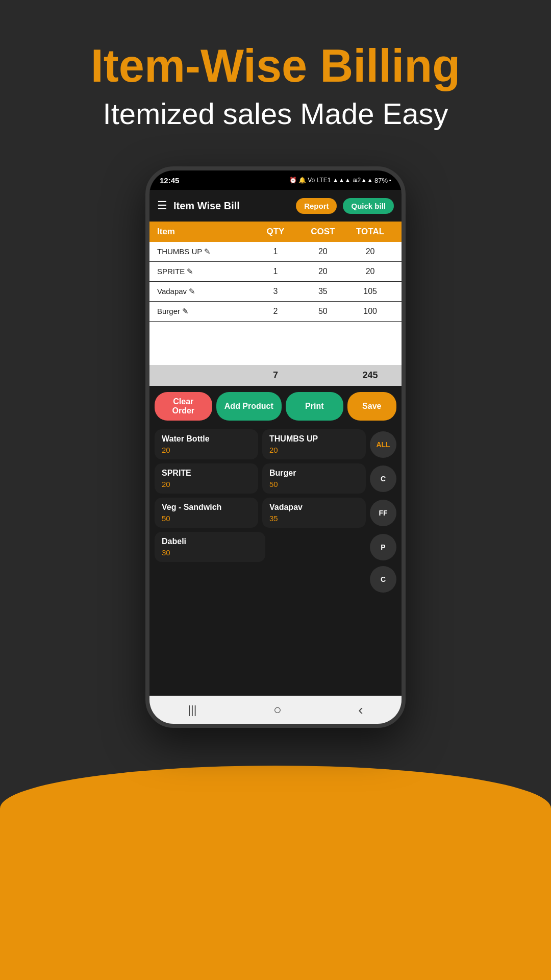 The height and width of the screenshot is (980, 551). I want to click on row2-total: 20, so click(370, 272).